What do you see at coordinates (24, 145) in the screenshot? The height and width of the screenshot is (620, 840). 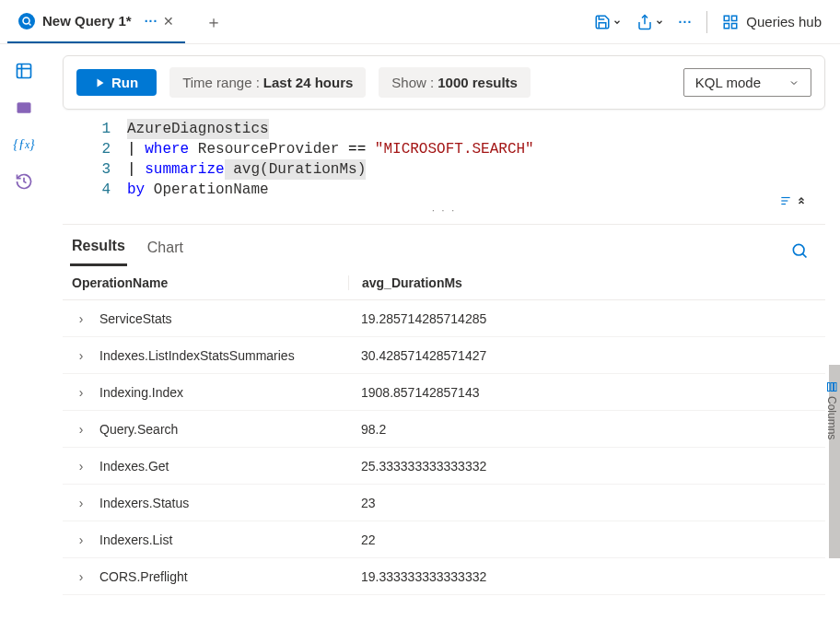 I see `functions-icon: {ƒx}` at bounding box center [24, 145].